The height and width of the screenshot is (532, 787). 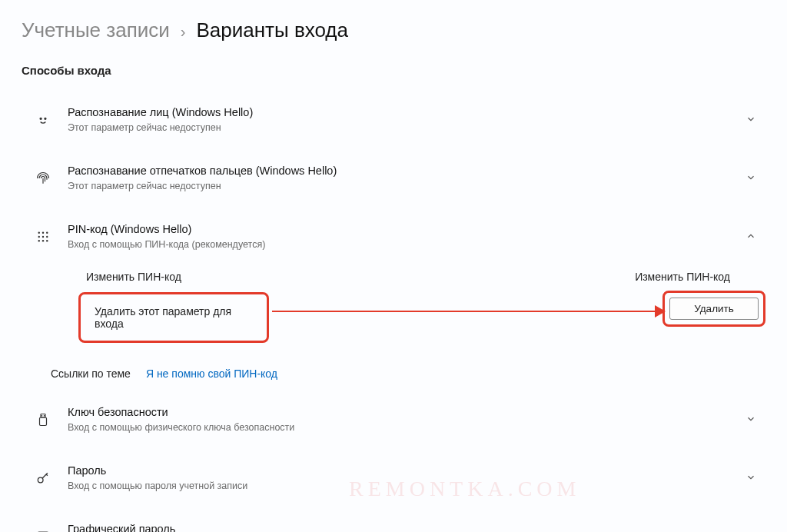 I want to click on option-title: Графический пароль, so click(x=407, y=527).